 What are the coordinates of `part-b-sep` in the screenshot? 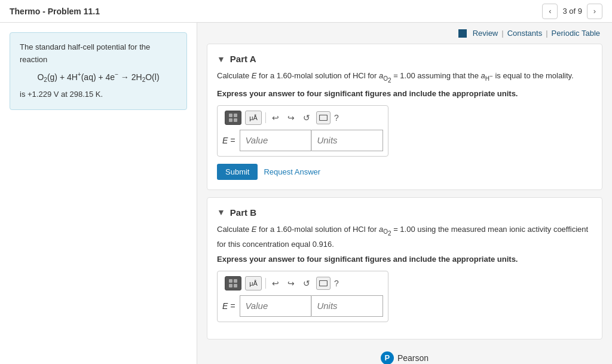 It's located at (265, 283).